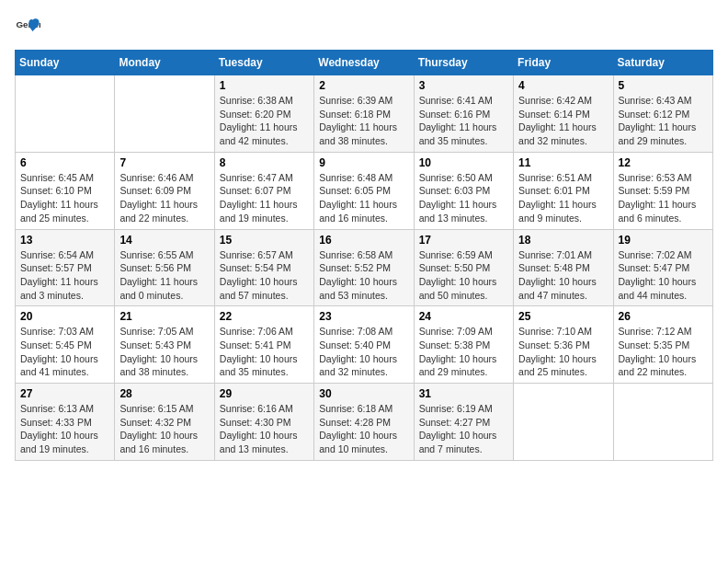 Image resolution: width=728 pixels, height=563 pixels. What do you see at coordinates (463, 268) in the screenshot?
I see `calendar-cell: 17Sunrise: 6:59 AM Sunset: 5:50 PM Dayli…` at bounding box center [463, 268].